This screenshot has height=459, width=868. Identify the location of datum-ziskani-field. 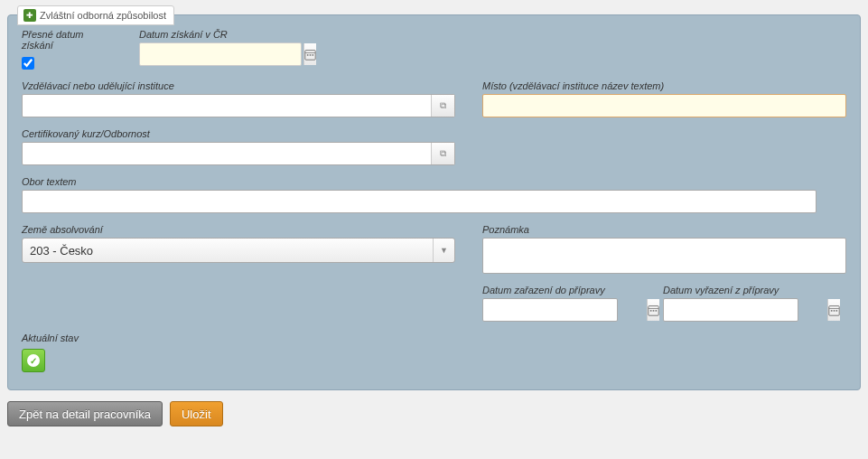
(220, 54).